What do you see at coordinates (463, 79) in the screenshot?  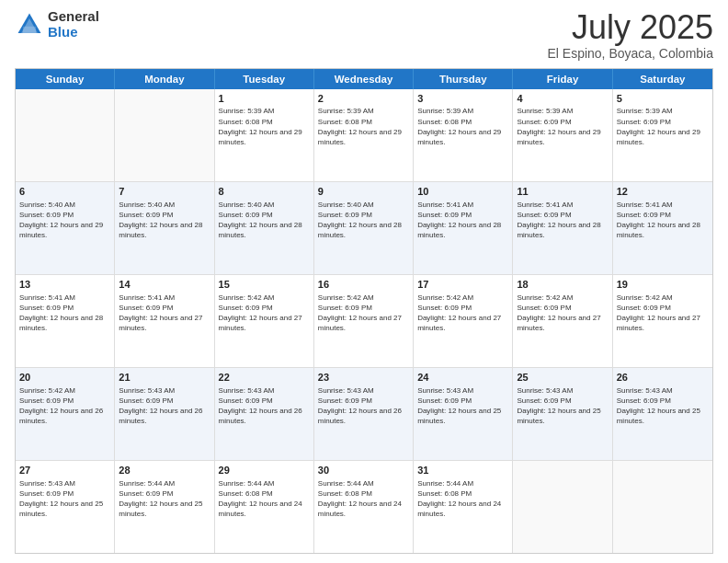 I see `header-day-thursday: Thursday` at bounding box center [463, 79].